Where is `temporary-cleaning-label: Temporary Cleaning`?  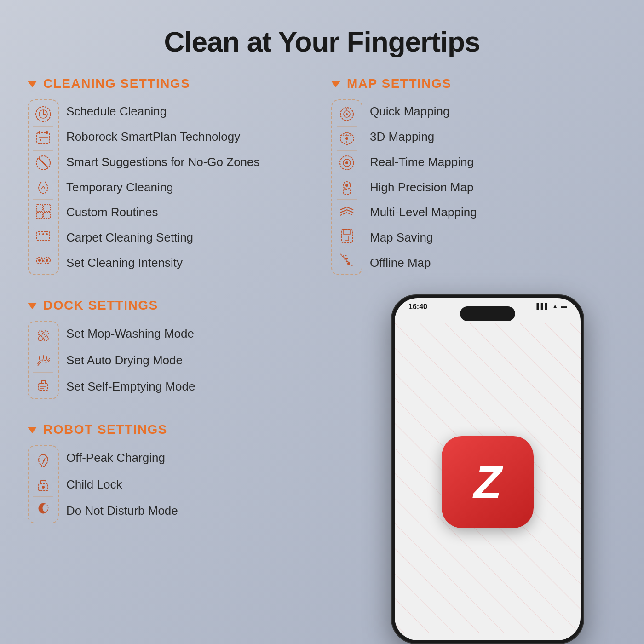
temporary-cleaning-label: Temporary Cleaning is located at coordinates (163, 188).